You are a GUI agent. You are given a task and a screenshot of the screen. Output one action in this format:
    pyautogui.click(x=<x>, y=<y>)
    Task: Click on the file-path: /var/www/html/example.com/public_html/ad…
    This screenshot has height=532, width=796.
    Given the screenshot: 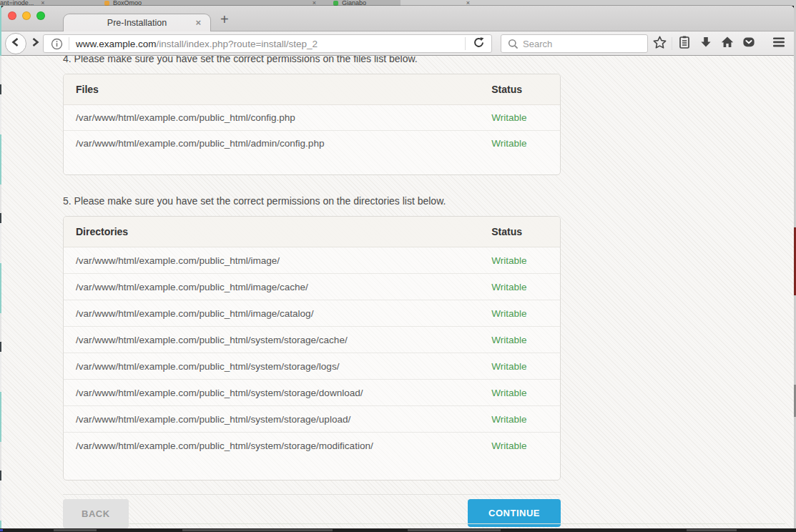 What is the action you would take?
    pyautogui.click(x=283, y=143)
    